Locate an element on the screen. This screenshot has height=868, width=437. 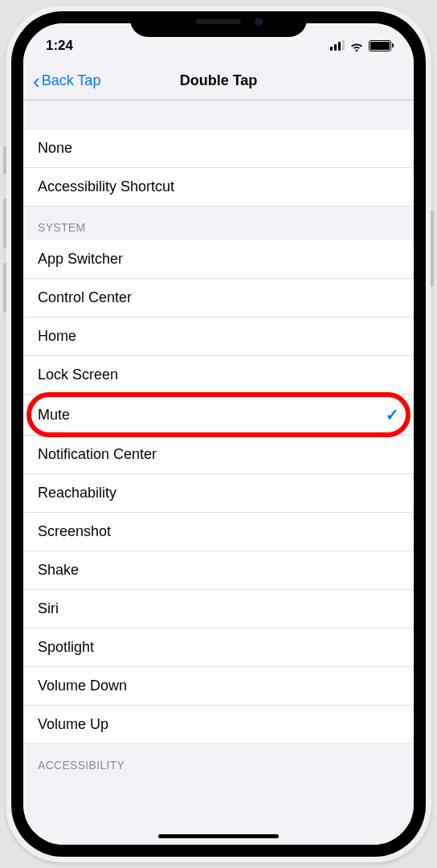
list-item-label: Control Center is located at coordinates (85, 297).